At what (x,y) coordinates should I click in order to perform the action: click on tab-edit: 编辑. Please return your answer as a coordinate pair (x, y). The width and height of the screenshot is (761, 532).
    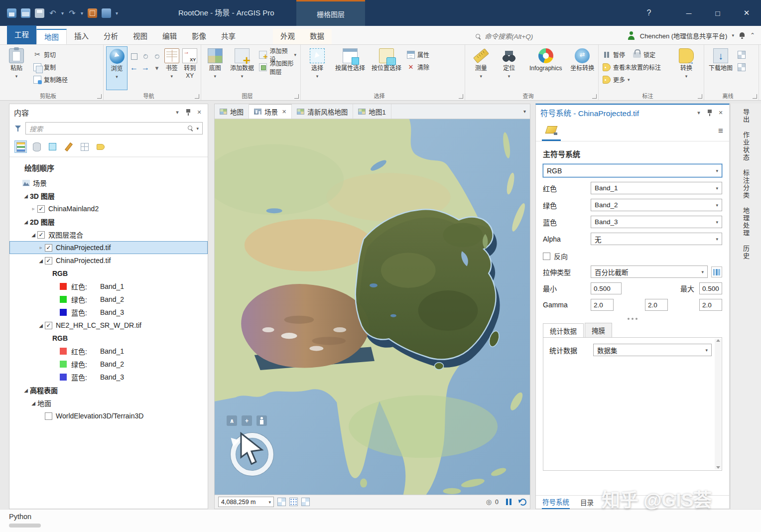
    Looking at the image, I should click on (169, 37).